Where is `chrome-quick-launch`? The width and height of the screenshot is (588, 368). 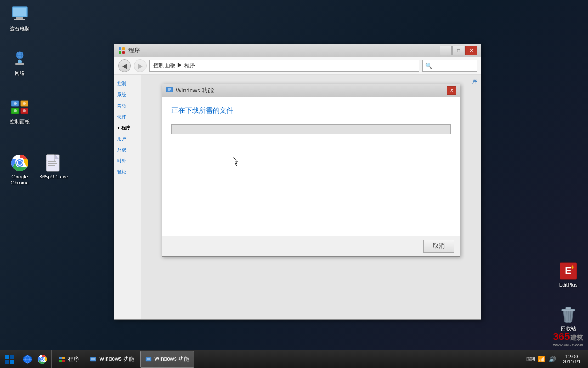 chrome-quick-launch is located at coordinates (42, 359).